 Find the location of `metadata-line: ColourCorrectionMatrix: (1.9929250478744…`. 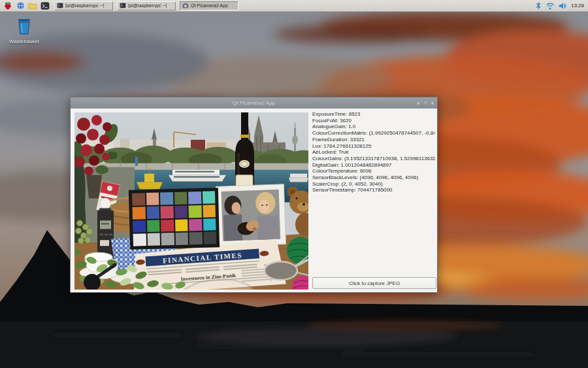

metadata-line: ColourCorrectionMatrix: (1.9929250478744… is located at coordinates (374, 133).